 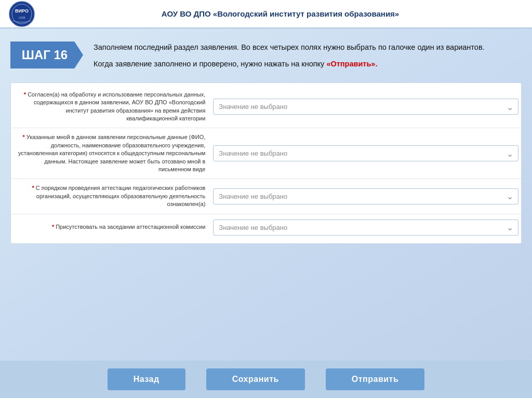 What do you see at coordinates (109, 196) in the screenshot?
I see `form-label-3: *С порядком проведения аттестации педаго…` at bounding box center [109, 196].